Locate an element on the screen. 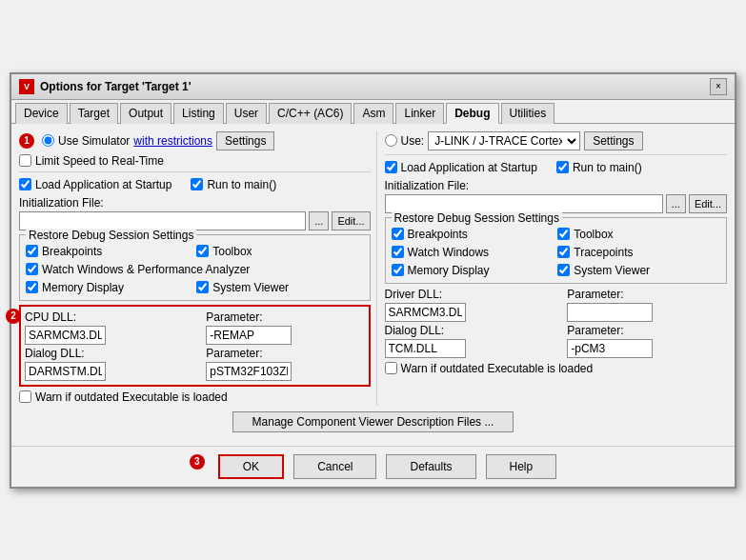 The height and width of the screenshot is (560, 746). tracepoints-right-checkbox is located at coordinates (564, 251).